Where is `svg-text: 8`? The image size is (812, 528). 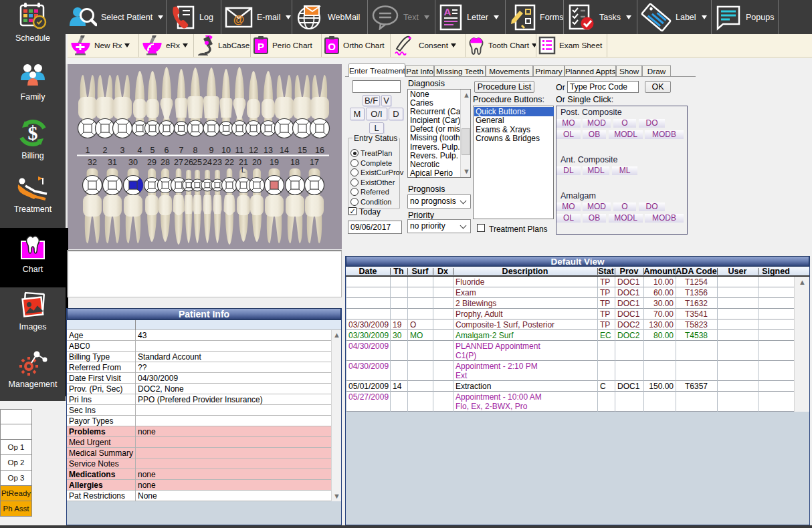 svg-text: 8 is located at coordinates (195, 150).